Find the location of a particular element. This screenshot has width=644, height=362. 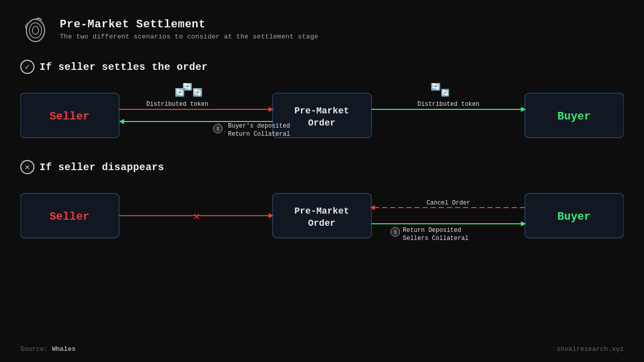

arrow1-label: Distributed token is located at coordinates (177, 104).